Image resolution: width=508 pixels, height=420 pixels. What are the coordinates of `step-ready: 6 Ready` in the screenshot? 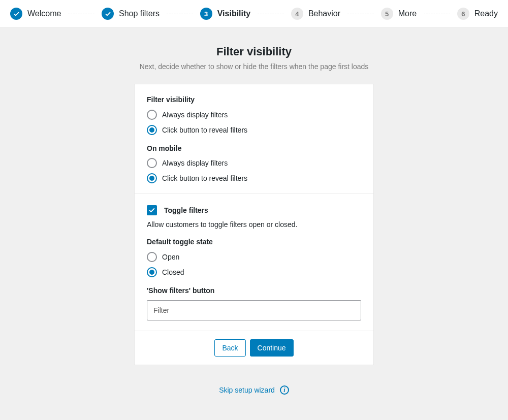 It's located at (478, 14).